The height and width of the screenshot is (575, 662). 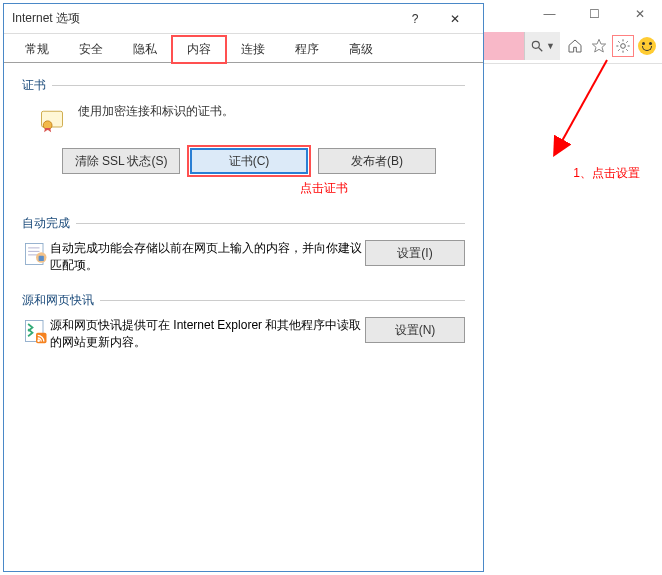 What do you see at coordinates (36, 334) in the screenshot?
I see `feeds-icon` at bounding box center [36, 334].